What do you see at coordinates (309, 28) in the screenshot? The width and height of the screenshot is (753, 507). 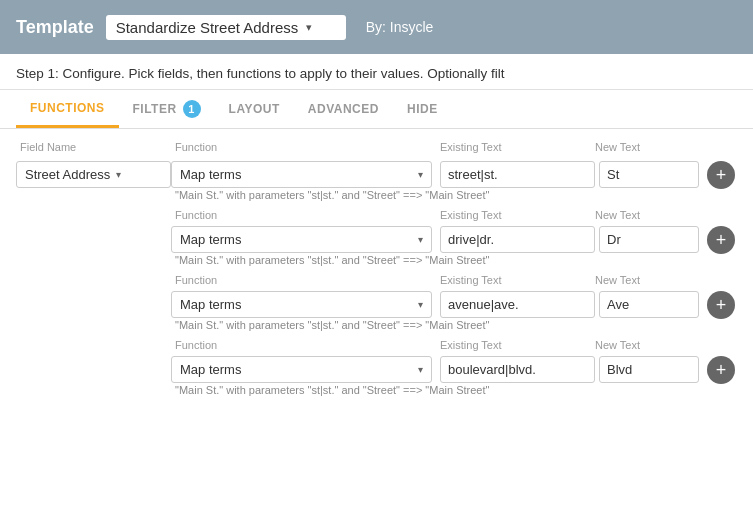 I see `title-dropdown-icon: ▾` at bounding box center [309, 28].